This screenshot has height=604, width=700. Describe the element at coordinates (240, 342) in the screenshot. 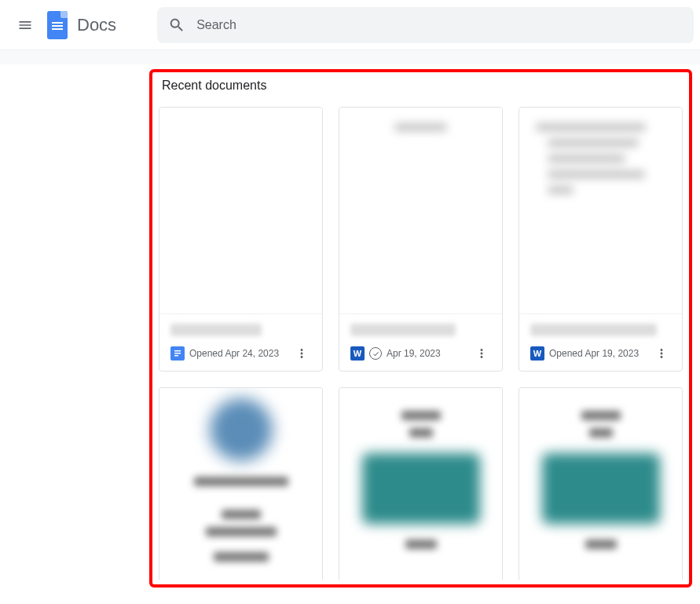

I see `document-footer: Opened Apr 24, 2023` at that location.